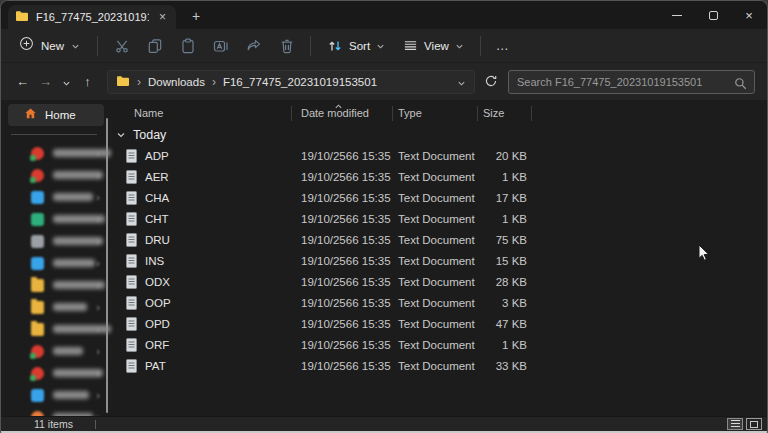 The height and width of the screenshot is (433, 768). Describe the element at coordinates (744, 424) in the screenshot. I see `view-toggles` at that location.